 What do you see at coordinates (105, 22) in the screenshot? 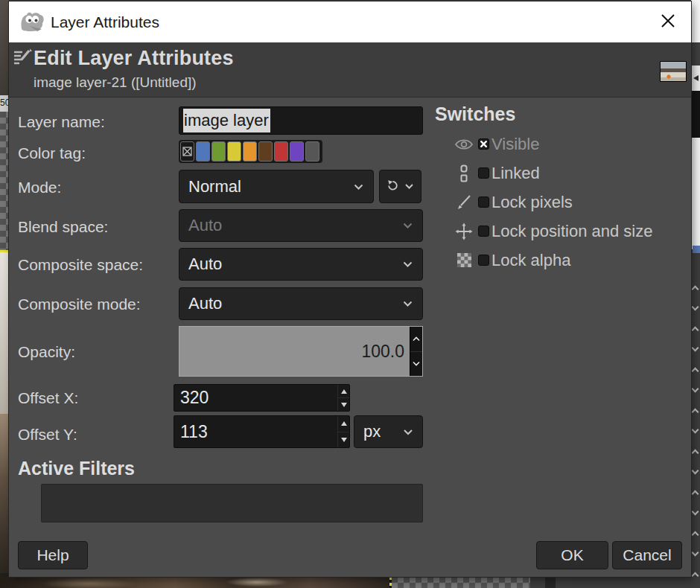
I see `dialog-title: Layer Attributes` at bounding box center [105, 22].